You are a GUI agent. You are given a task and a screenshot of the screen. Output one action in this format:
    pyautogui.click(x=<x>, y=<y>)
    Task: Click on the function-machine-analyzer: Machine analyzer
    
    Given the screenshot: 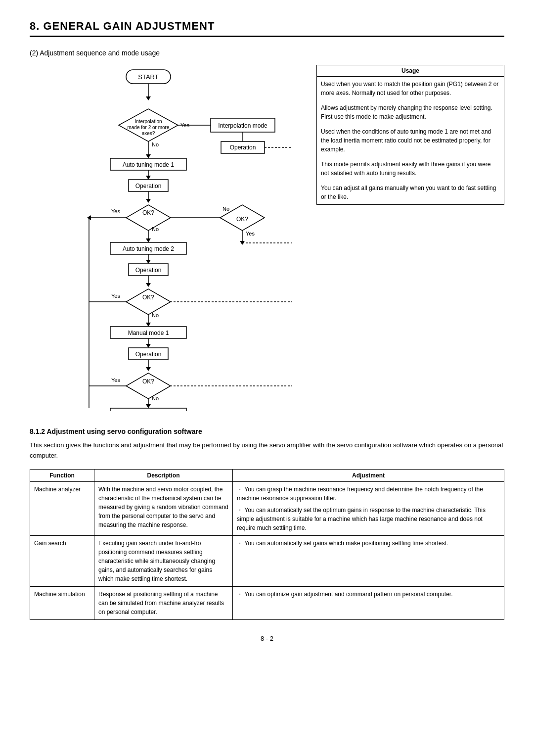 What is the action you would take?
    pyautogui.click(x=62, y=509)
    